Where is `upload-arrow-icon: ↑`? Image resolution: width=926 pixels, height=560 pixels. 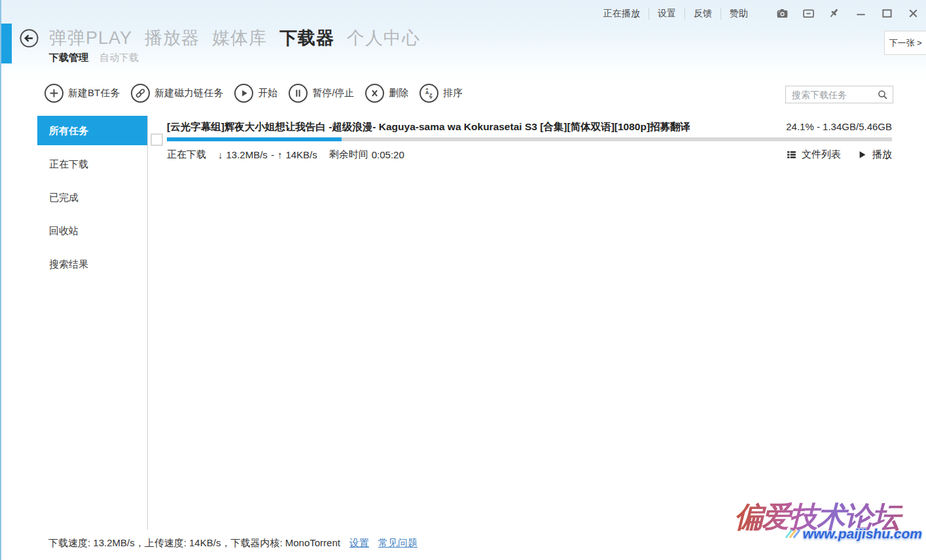 upload-arrow-icon: ↑ is located at coordinates (280, 154).